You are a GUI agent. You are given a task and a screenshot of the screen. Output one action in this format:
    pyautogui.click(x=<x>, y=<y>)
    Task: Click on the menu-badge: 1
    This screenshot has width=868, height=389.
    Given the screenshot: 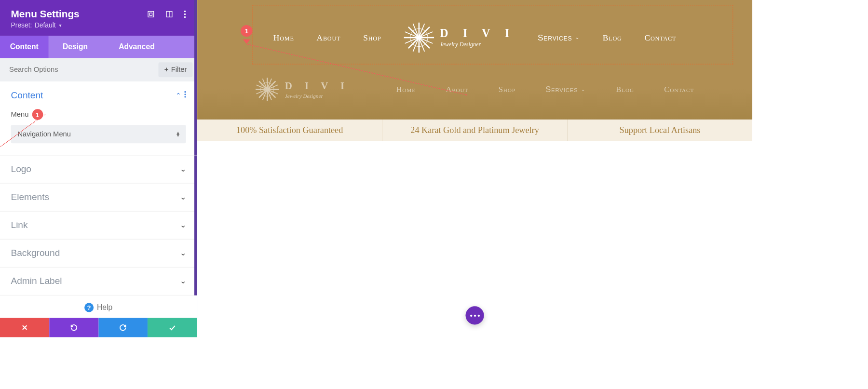 What is the action you would take?
    pyautogui.click(x=38, y=115)
    